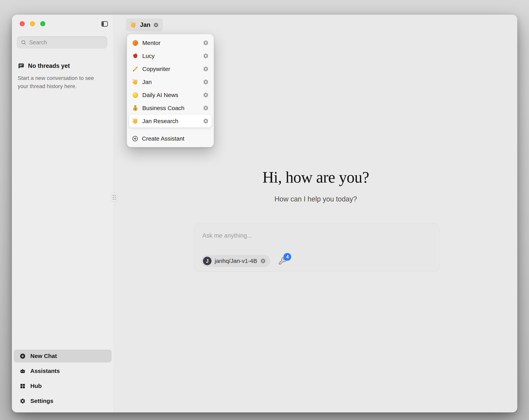 The height and width of the screenshot is (420, 529). I want to click on greeting-title: Hi, how are you?, so click(316, 177).